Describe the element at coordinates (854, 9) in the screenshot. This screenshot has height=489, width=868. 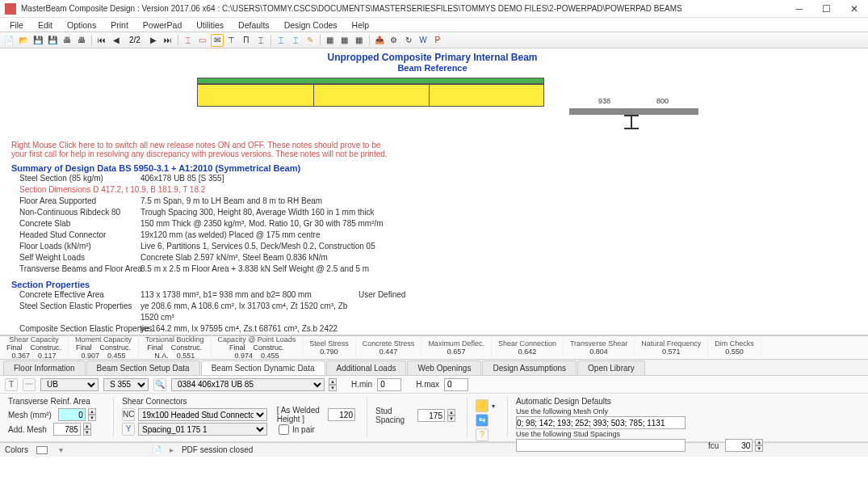
I see `close-button: ✕` at that location.